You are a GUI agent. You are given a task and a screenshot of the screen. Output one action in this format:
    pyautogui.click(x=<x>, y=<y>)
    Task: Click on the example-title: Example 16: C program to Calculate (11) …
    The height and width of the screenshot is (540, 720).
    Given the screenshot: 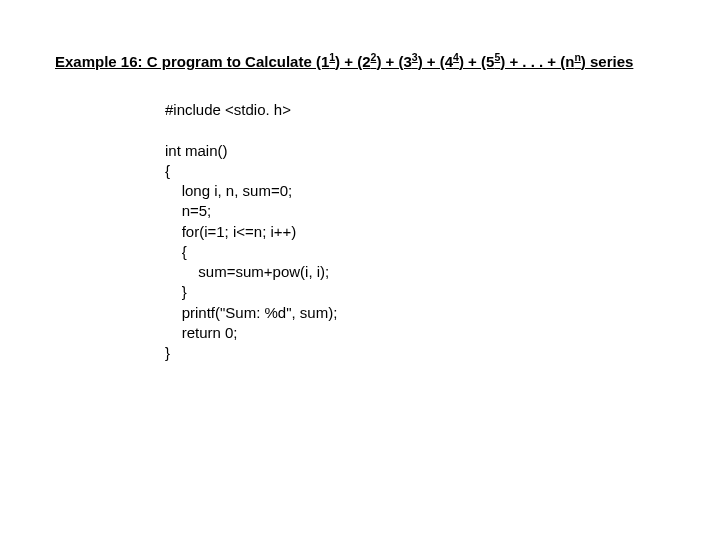 What is the action you would take?
    pyautogui.click(x=360, y=61)
    